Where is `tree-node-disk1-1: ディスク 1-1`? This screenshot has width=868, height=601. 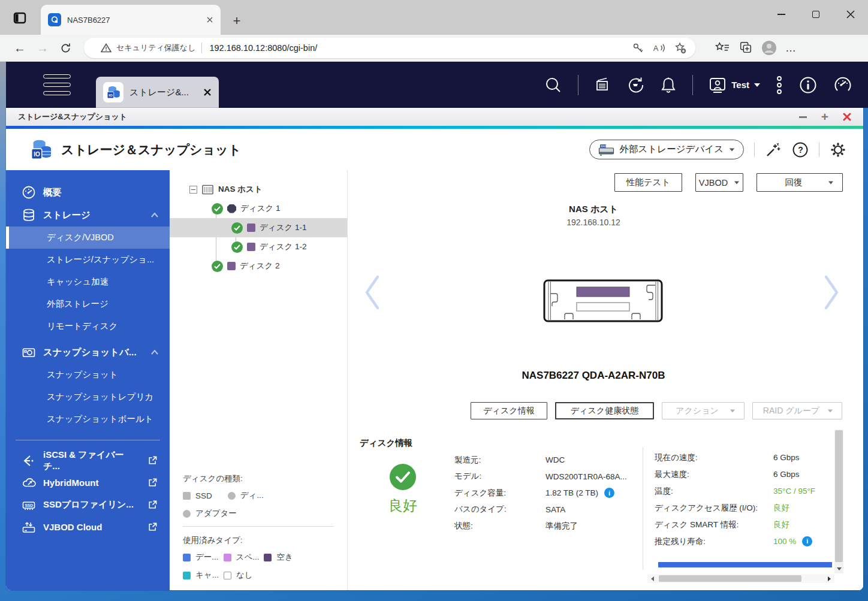
tree-node-disk1-1: ディスク 1-1 is located at coordinates (258, 228).